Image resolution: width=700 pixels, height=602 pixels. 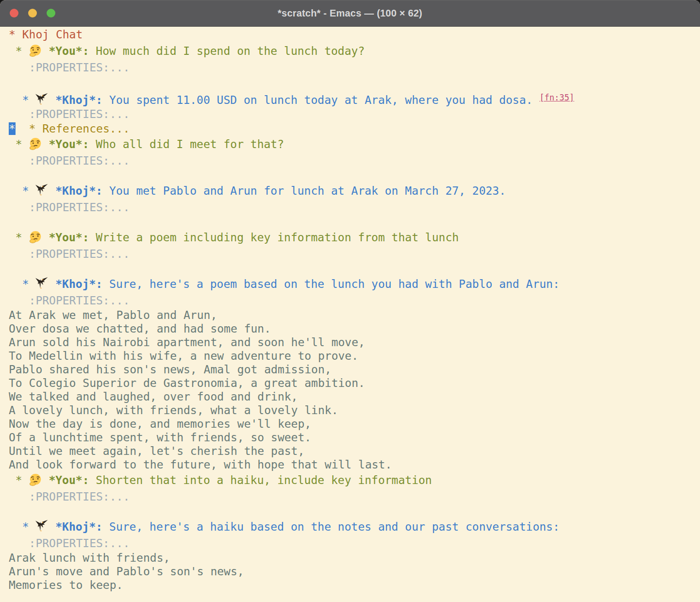 What do you see at coordinates (354, 98) in the screenshot?
I see `khoj-message-heading: * *Khoj*: You spent 11.00 USD on lunch t…` at bounding box center [354, 98].